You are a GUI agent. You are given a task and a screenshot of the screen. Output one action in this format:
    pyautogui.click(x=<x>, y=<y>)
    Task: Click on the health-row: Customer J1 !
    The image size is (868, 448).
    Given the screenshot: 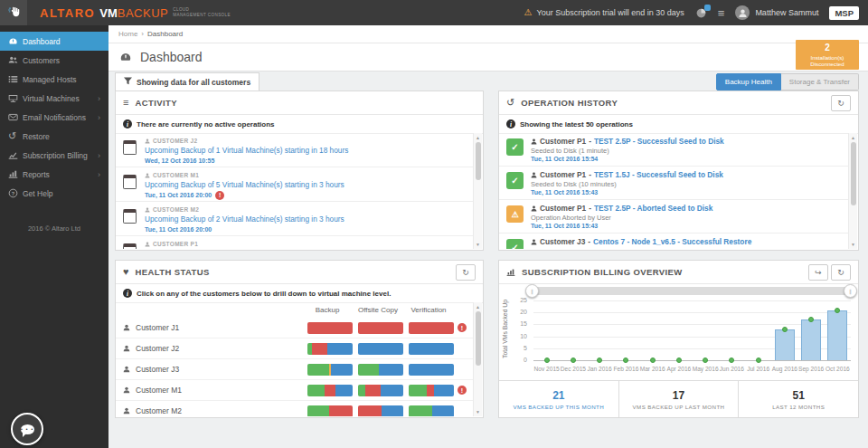 What is the action you would take?
    pyautogui.click(x=295, y=328)
    